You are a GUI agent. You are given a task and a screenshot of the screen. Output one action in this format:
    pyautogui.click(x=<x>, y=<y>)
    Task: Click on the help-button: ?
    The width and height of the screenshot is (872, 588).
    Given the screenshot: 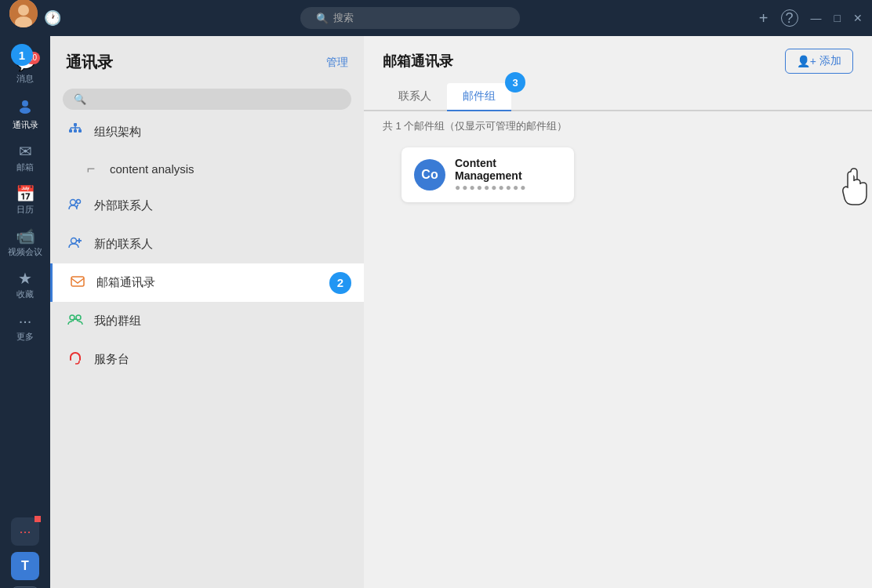 What is the action you would take?
    pyautogui.click(x=790, y=18)
    